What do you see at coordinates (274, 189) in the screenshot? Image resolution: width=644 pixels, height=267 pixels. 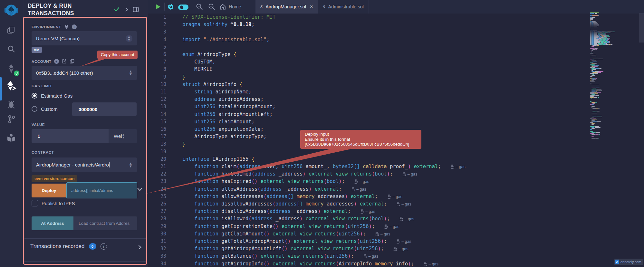 I see `code-line: function allowAddress(address _address) …` at bounding box center [274, 189].